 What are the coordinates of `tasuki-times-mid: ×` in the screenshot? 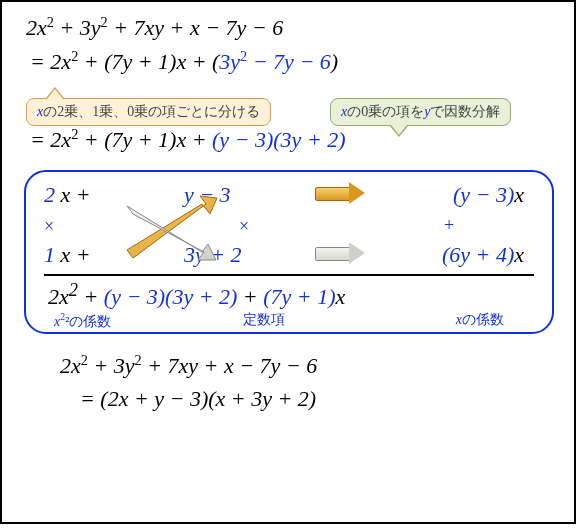 It's located at (244, 225).